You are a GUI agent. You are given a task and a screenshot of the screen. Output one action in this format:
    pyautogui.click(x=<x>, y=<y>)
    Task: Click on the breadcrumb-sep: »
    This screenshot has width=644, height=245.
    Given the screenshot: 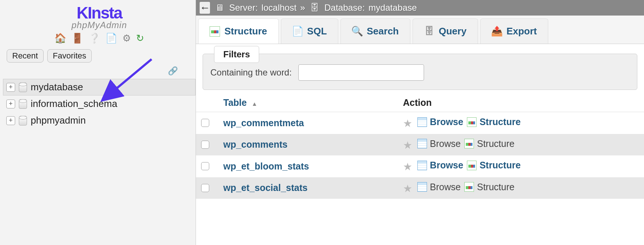 What is the action you would take?
    pyautogui.click(x=302, y=8)
    